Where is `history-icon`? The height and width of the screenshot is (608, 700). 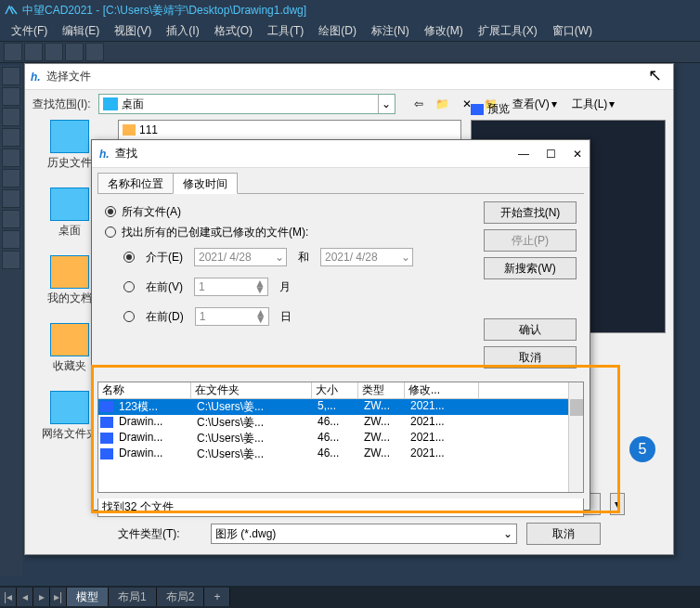
history-icon is located at coordinates (70, 136).